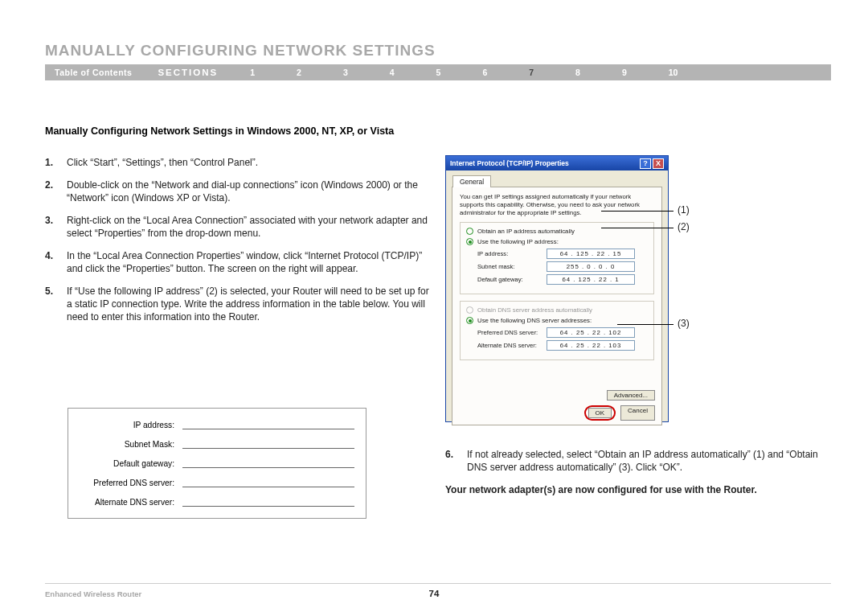  What do you see at coordinates (601, 490) in the screenshot?
I see `final-note: Your network adapter(s) are now configur…` at bounding box center [601, 490].